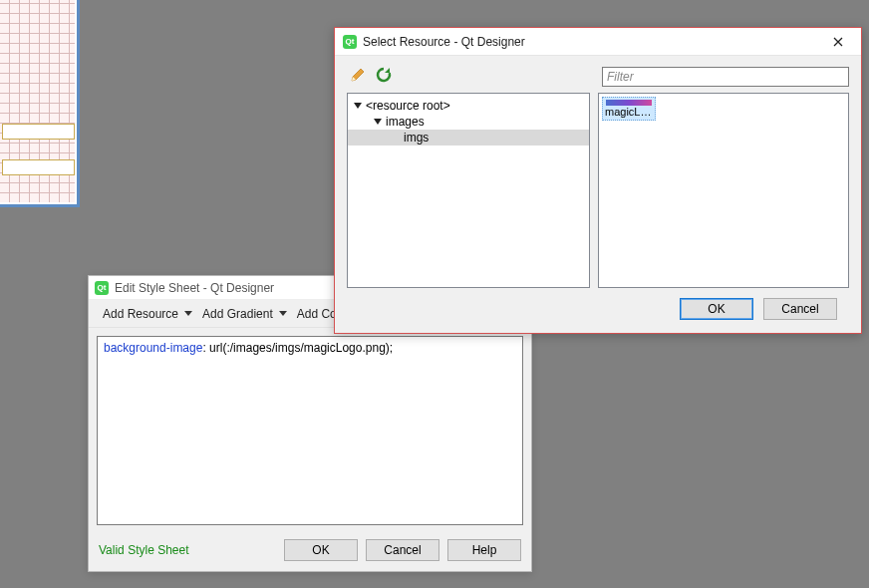 This screenshot has height=588, width=869. What do you see at coordinates (153, 348) in the screenshot?
I see `css-property: background-image` at bounding box center [153, 348].